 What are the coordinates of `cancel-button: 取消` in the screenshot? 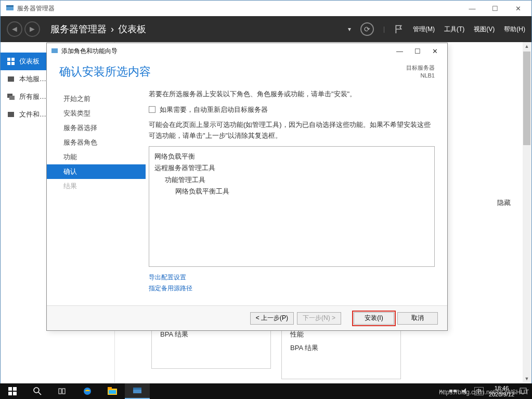 It's located at (418, 318).